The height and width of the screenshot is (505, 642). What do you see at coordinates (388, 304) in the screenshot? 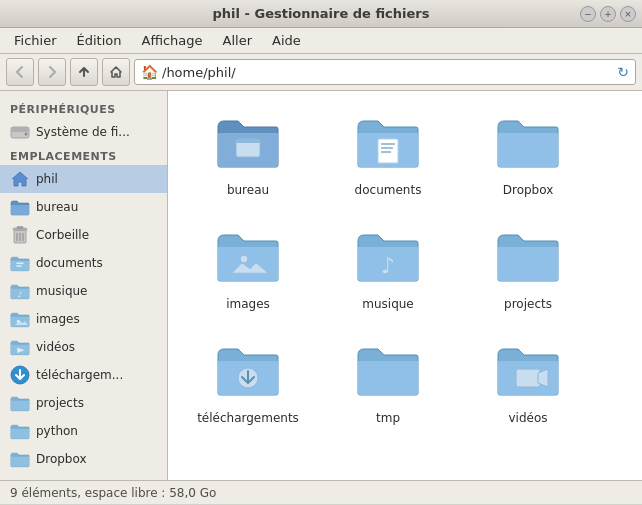
I see `file-label-musique: musique` at bounding box center [388, 304].